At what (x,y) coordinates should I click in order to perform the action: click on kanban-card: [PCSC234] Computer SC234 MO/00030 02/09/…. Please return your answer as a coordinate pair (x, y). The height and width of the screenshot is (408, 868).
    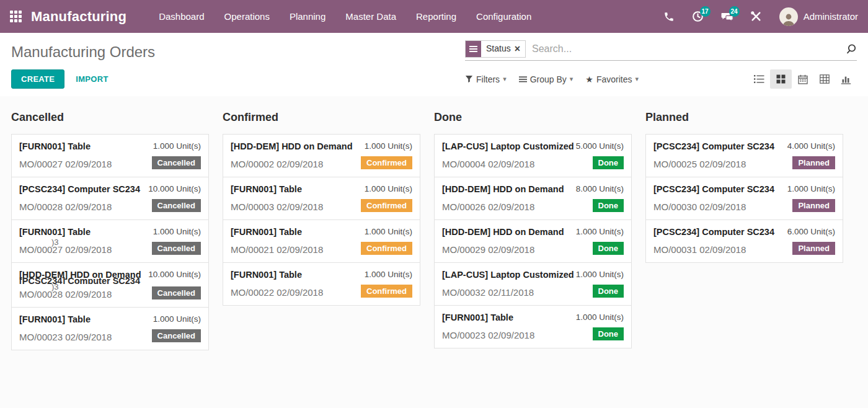
    Looking at the image, I should click on (744, 198).